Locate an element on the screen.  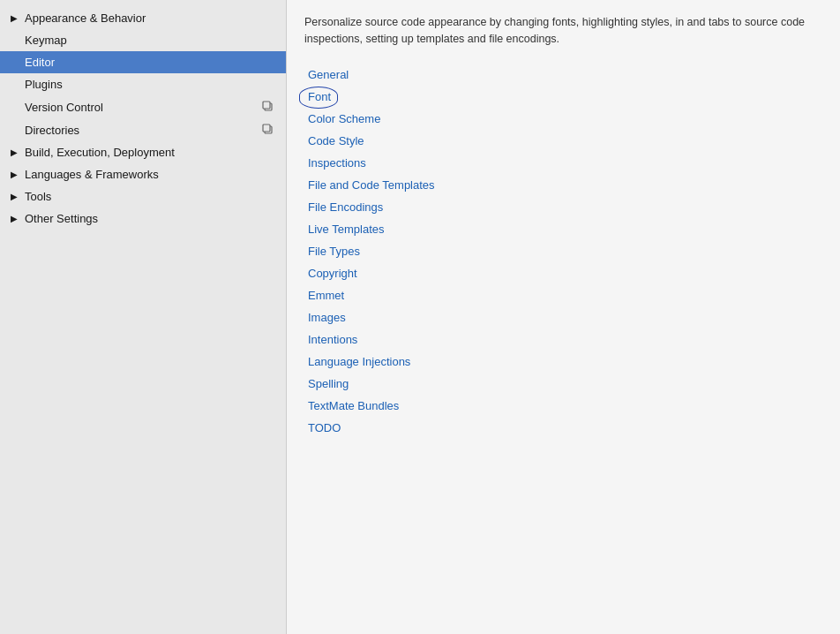
content-link-language-injections: Language Injections is located at coordinates (357, 362).